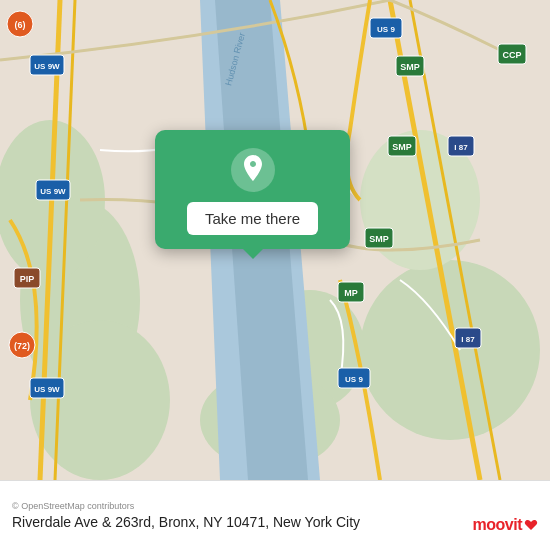 This screenshot has height=550, width=550. Describe the element at coordinates (506, 525) in the screenshot. I see `moovit-logo: moovit` at that location.